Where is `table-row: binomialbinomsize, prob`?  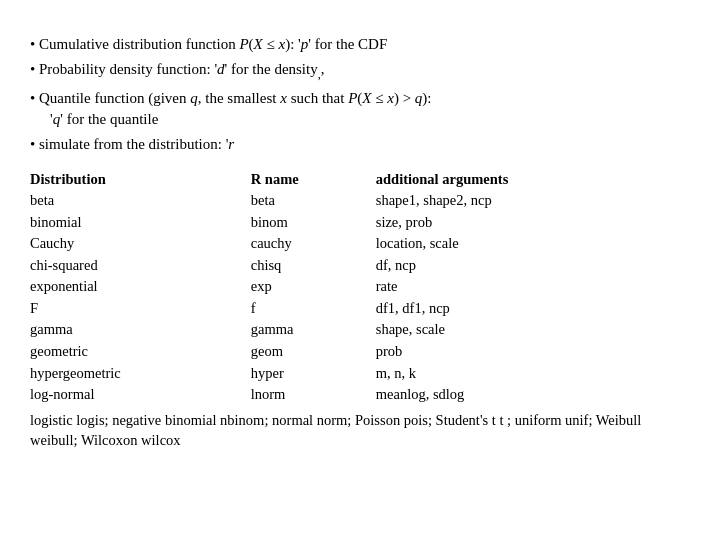
table-row: binomialbinomsize, prob is located at coordinates (360, 223).